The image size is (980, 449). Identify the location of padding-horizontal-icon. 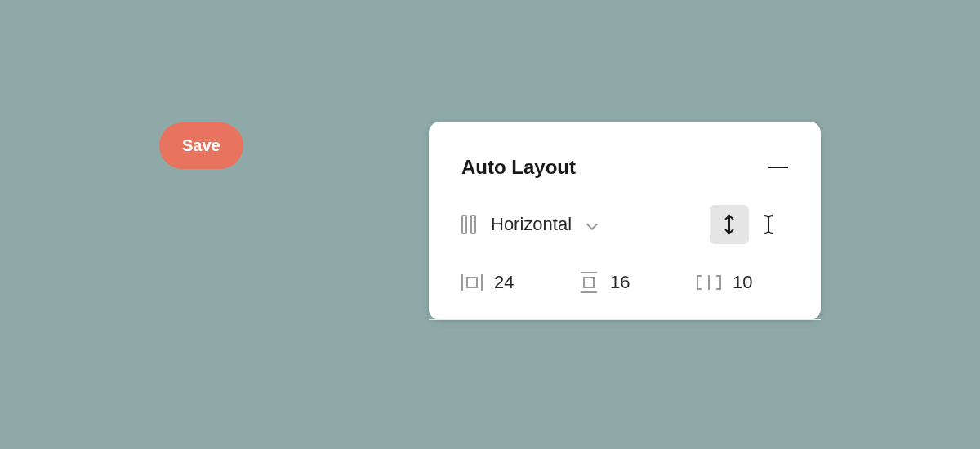
(472, 282).